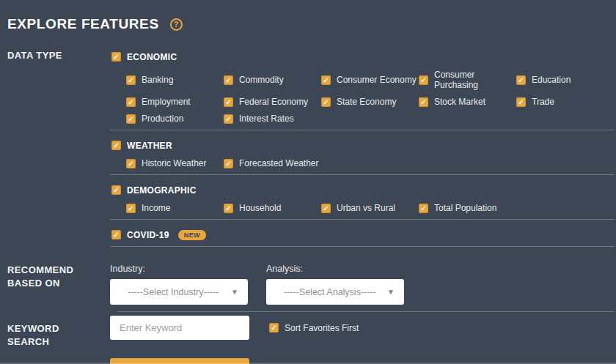 This screenshot has width=616, height=364. I want to click on data-type-group-demographic: ✓DEMOGRAPHIC✓Income✓Household✓Urban vs R…, so click(362, 201).